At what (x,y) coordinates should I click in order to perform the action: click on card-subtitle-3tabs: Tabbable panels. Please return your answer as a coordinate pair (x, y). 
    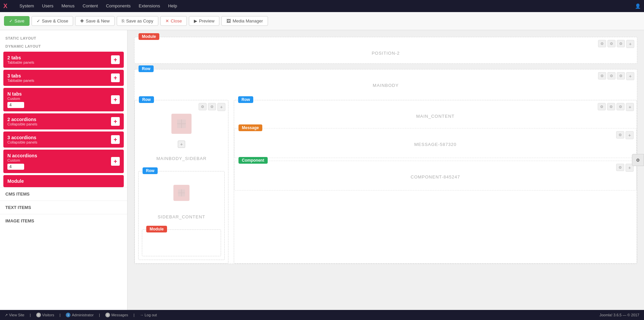
    Looking at the image, I should click on (21, 81).